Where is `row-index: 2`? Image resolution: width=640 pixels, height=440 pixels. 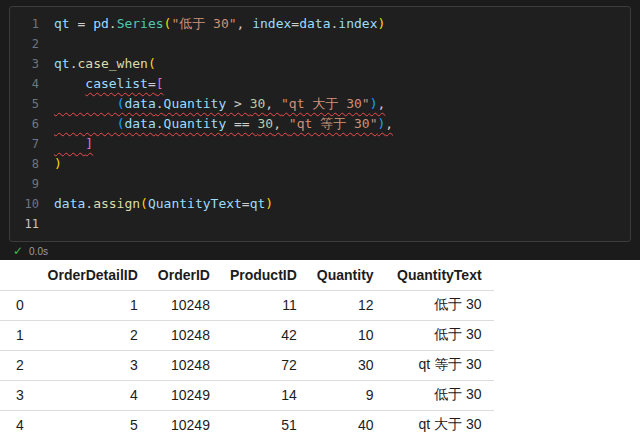
row-index: 2 is located at coordinates (18, 365).